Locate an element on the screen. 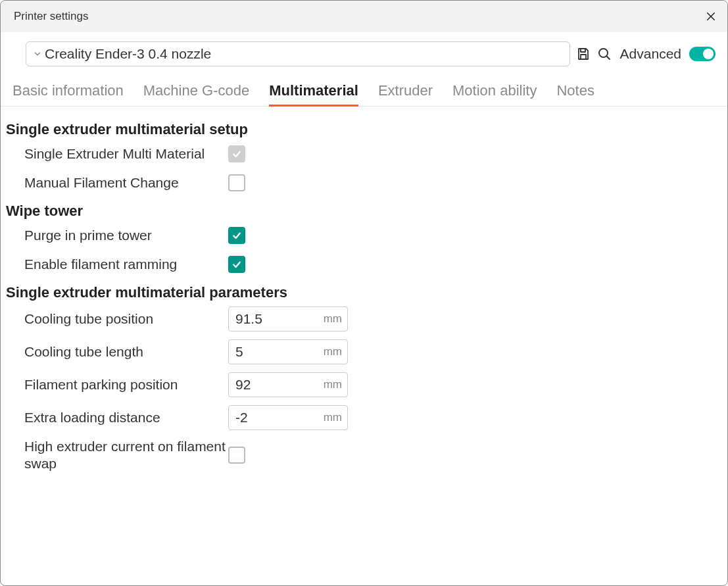 The image size is (728, 586). input-wrap-cooling-len: mm is located at coordinates (288, 352).